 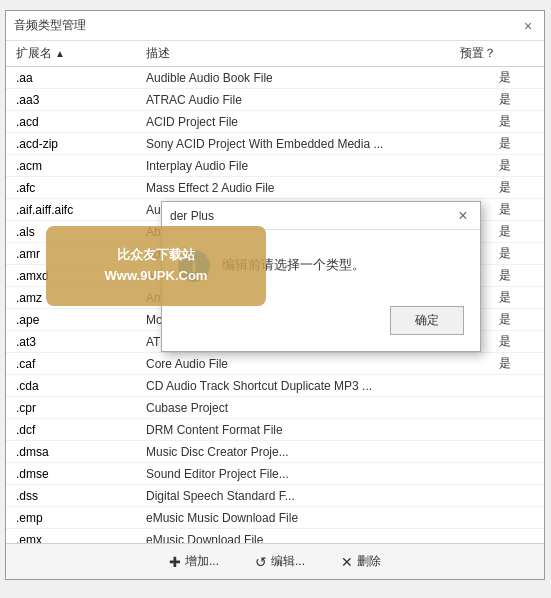 I want to click on cell-desc: ATRAC Audio File, so click(x=305, y=100).